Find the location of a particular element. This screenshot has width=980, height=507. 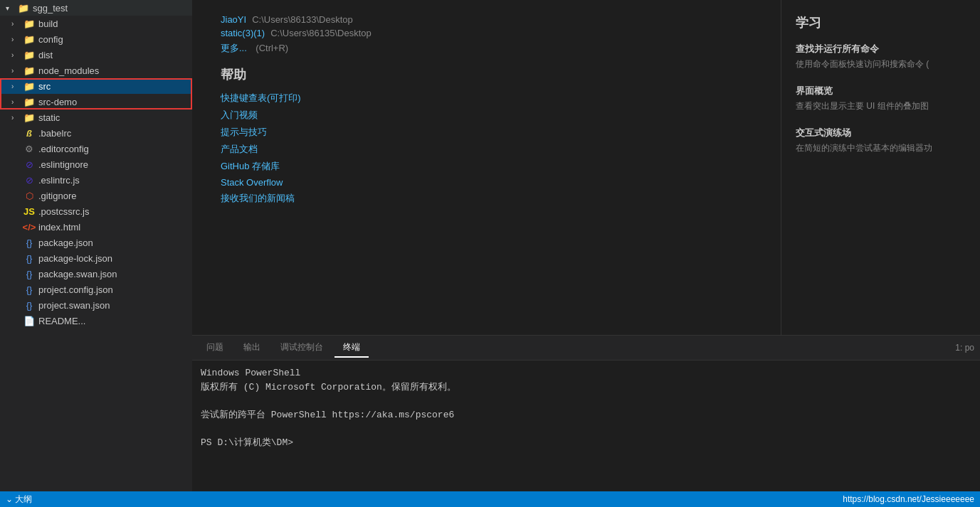

sidebar-item-label: .gitignore is located at coordinates (57, 196).